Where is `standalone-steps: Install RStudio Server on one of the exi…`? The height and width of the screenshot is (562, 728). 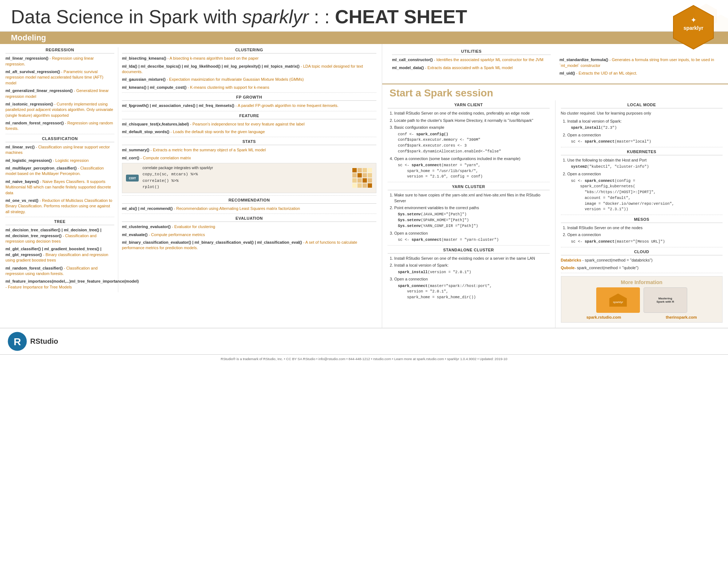 standalone-steps: Install RStudio Server on one of the exi… is located at coordinates (469, 278).